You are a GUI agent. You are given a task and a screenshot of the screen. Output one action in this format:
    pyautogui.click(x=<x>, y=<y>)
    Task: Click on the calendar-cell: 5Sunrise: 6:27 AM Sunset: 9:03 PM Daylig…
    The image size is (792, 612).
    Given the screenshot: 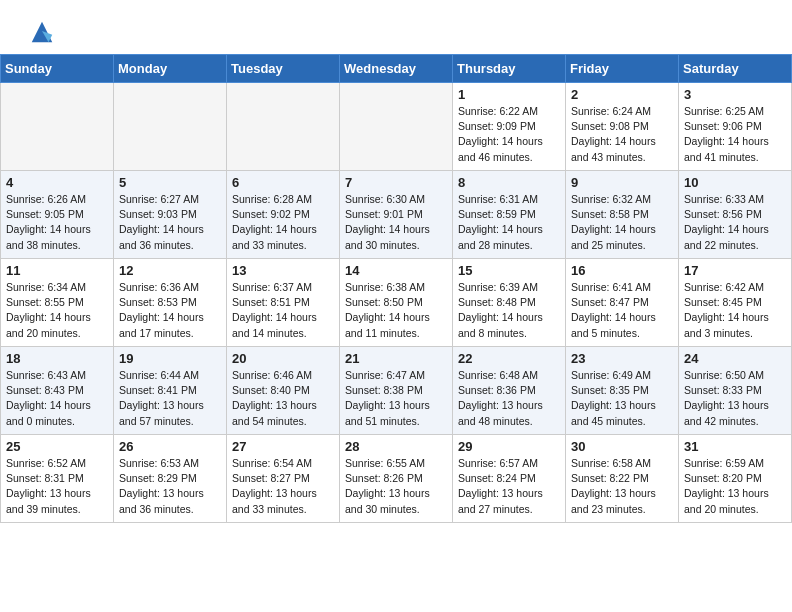 What is the action you would take?
    pyautogui.click(x=170, y=215)
    